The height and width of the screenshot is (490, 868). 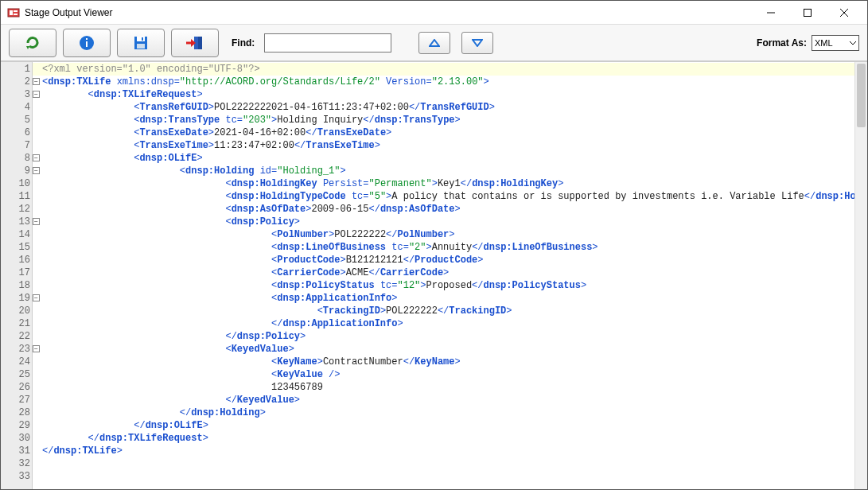 I want to click on line-number: 1, so click(x=16, y=69).